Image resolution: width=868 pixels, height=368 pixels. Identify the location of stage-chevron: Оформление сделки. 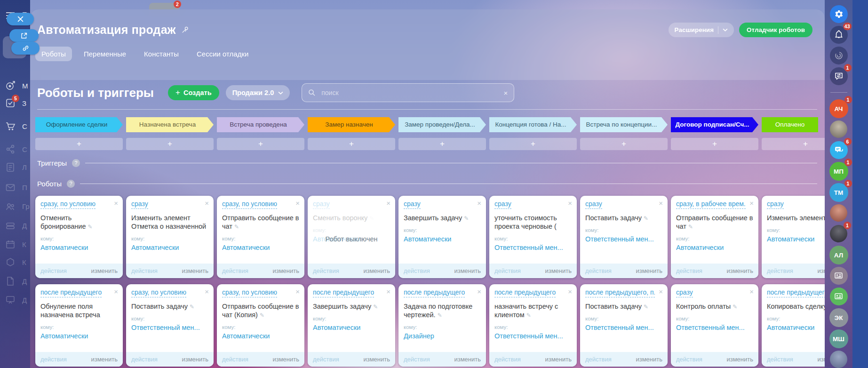
(79, 125).